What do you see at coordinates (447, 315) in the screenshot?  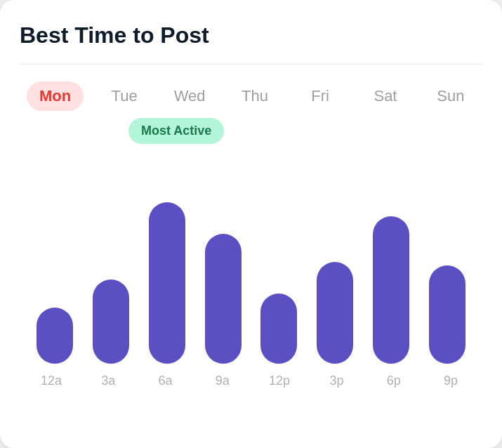 I see `bar-wrapper-9p` at bounding box center [447, 315].